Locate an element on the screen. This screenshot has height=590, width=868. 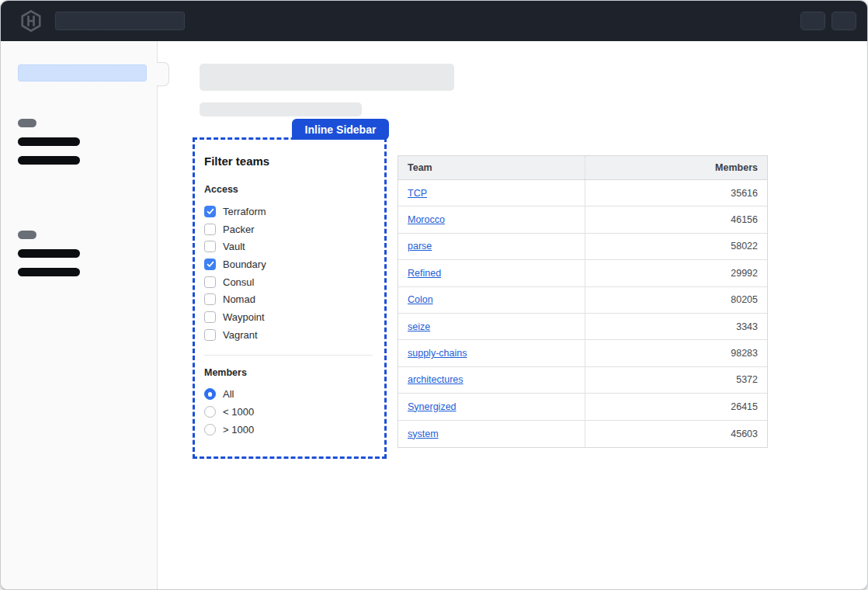
team-link: supply-chains is located at coordinates (437, 353).